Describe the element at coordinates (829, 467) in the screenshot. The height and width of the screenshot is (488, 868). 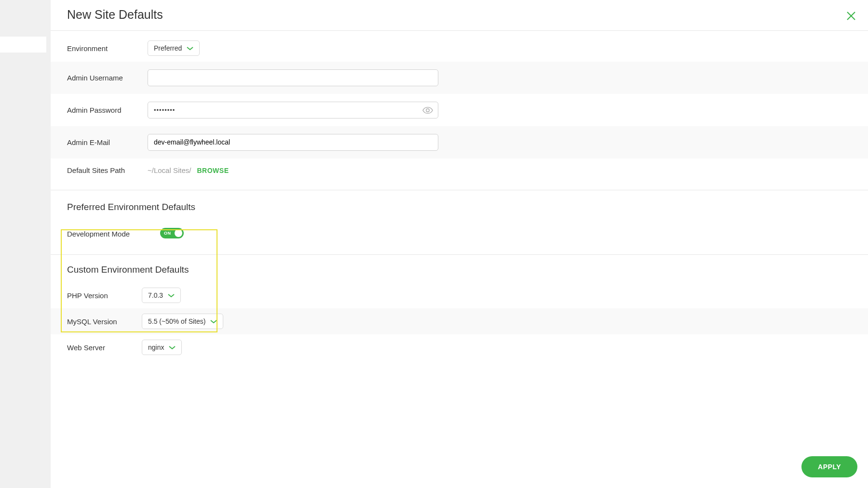
I see `apply-button: APPLY` at that location.